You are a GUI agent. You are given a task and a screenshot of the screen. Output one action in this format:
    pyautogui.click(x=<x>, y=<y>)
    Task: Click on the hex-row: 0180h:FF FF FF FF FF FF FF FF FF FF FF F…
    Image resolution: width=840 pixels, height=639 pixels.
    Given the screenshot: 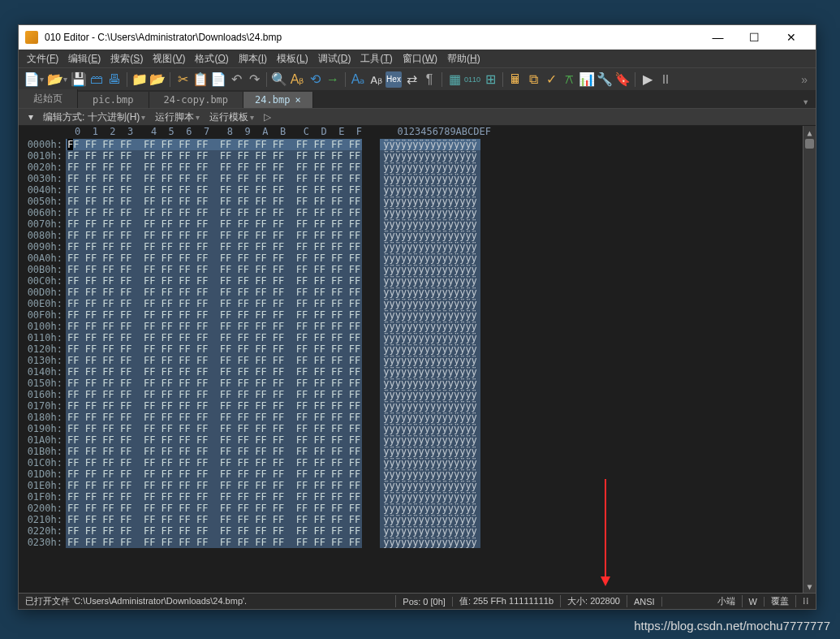 What is the action you would take?
    pyautogui.click(x=411, y=417)
    